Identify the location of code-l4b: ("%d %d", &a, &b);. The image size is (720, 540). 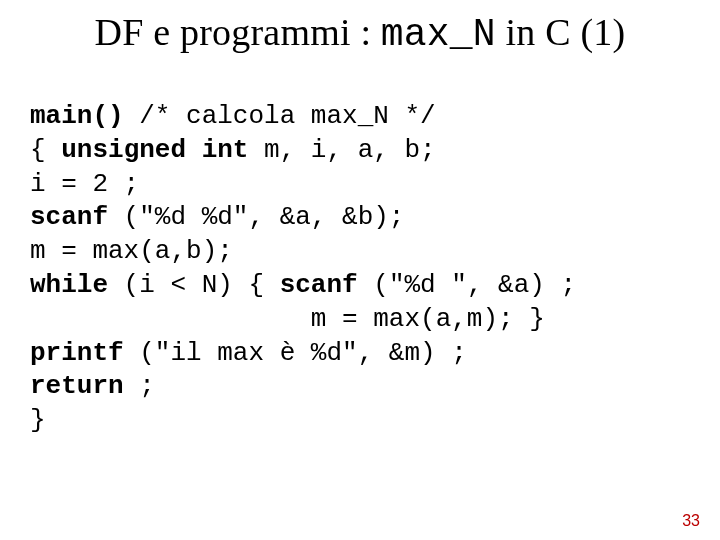
(256, 217).